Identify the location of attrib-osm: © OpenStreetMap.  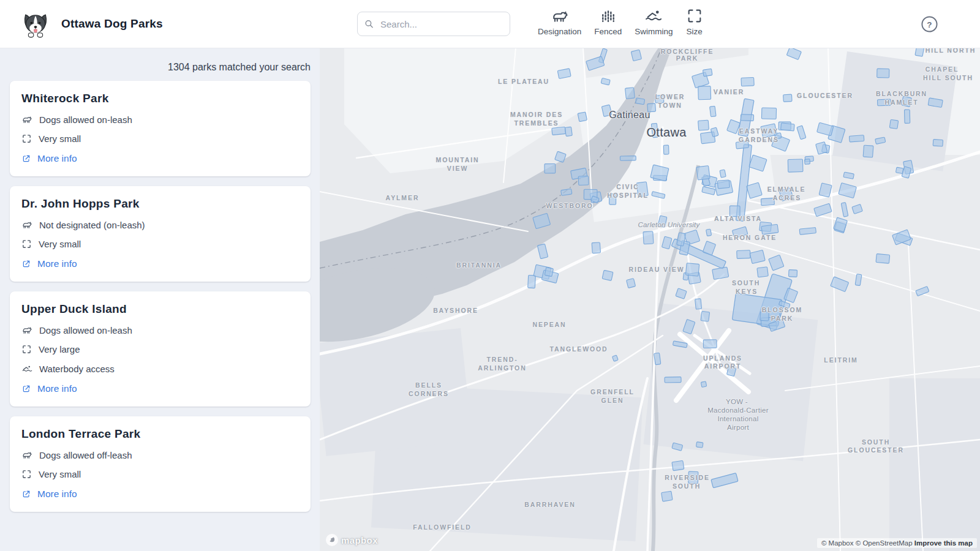
(884, 543).